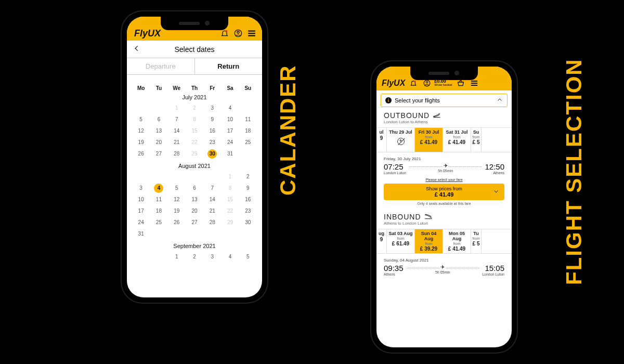 Image resolution: width=624 pixels, height=364 pixels. I want to click on date-strip-item-selected: Sun 04 Augfrom£ 39.29, so click(429, 241).